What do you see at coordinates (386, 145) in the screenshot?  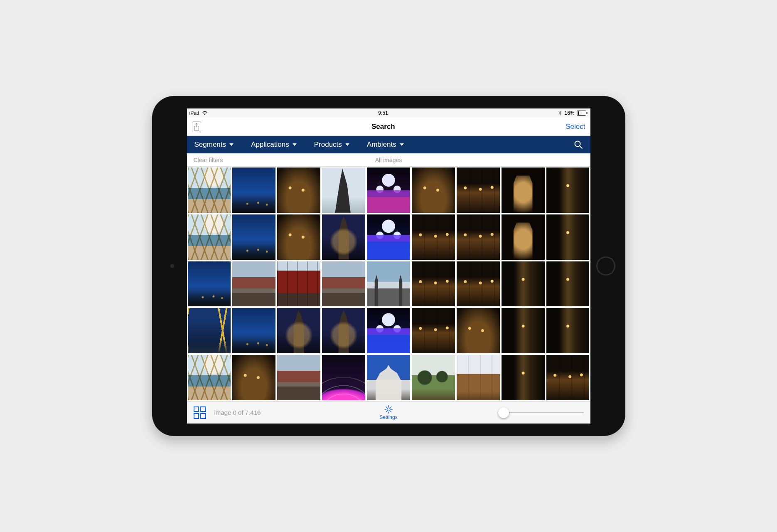 I see `filter-ambients: Ambients` at bounding box center [386, 145].